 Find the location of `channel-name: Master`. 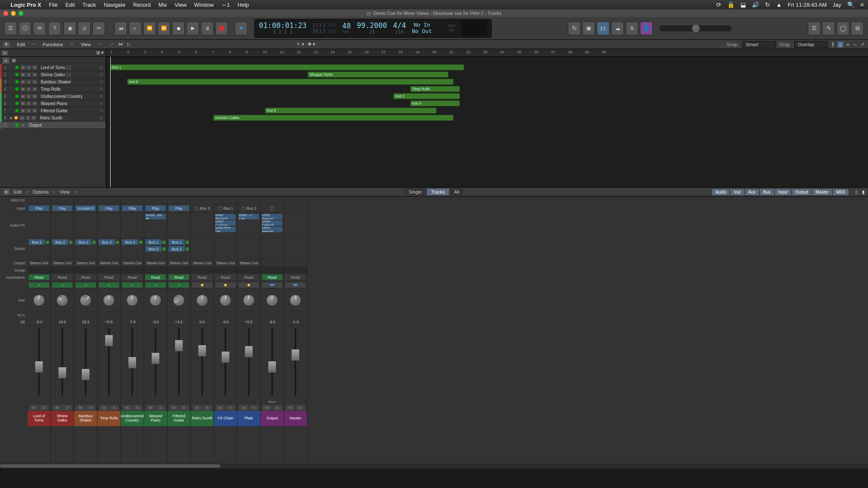

channel-name: Master is located at coordinates (295, 419).